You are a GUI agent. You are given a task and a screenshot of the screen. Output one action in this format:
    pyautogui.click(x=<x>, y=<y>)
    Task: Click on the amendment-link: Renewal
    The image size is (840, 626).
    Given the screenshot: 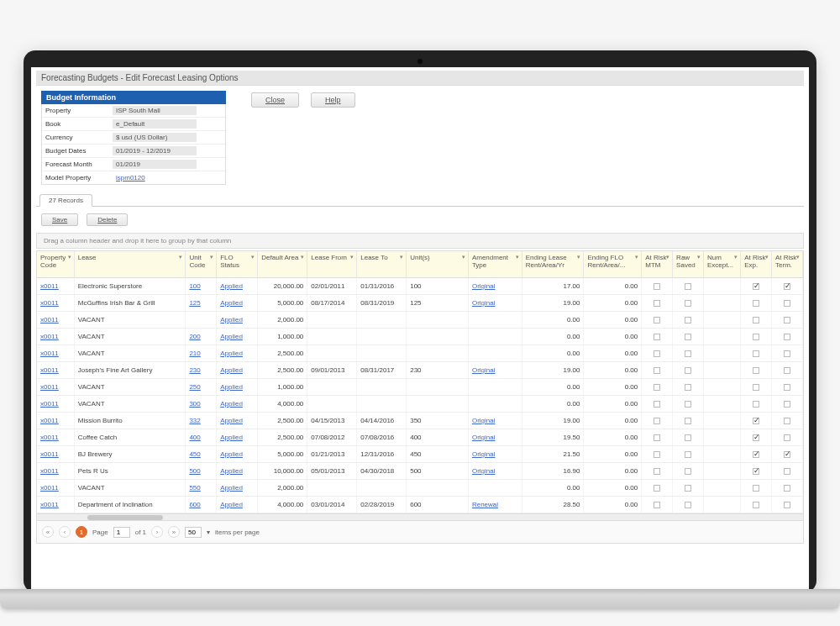 What is the action you would take?
    pyautogui.click(x=486, y=504)
    